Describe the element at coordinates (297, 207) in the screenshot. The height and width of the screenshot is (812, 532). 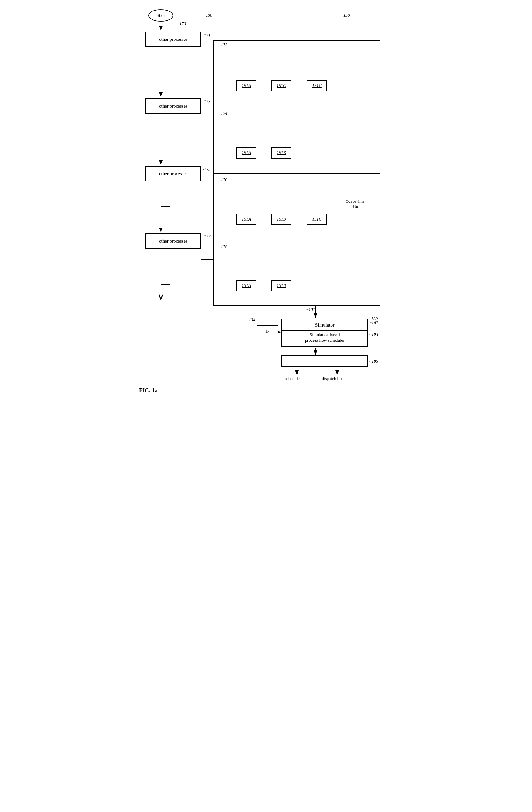
I see `row-section-3: Queue time4 hr 151A 151B 151C` at that location.